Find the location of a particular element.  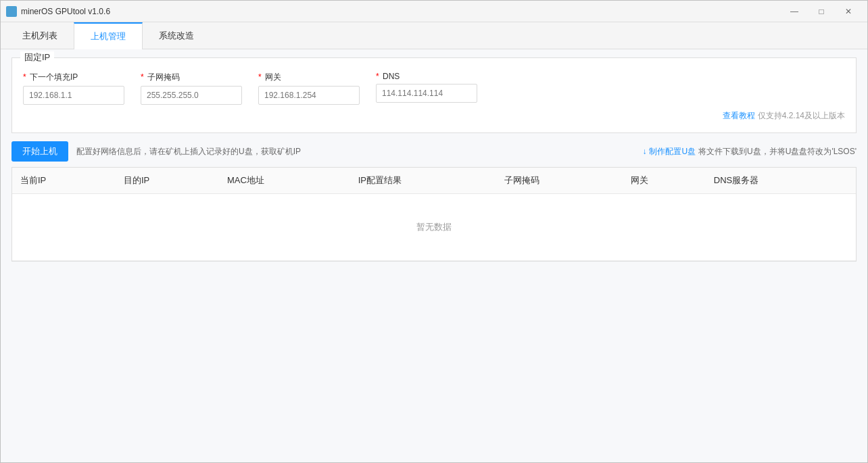

section-legend: 固定IP is located at coordinates (37, 57).